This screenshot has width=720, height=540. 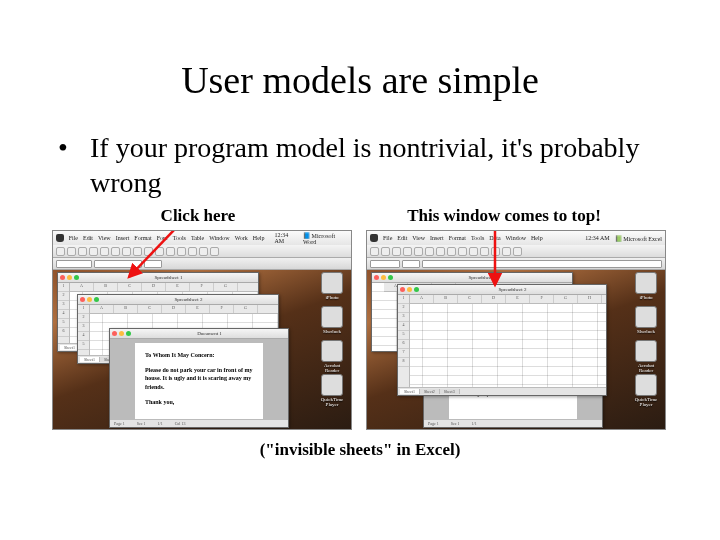 What do you see at coordinates (64, 317) in the screenshot?
I see `row-headers: 123456` at bounding box center [64, 317].